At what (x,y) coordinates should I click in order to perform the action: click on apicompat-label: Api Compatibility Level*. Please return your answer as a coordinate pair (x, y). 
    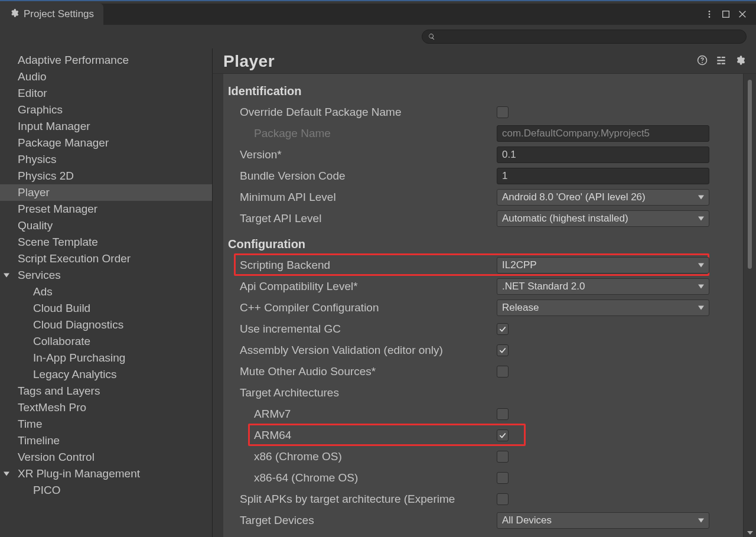
    Looking at the image, I should click on (369, 287).